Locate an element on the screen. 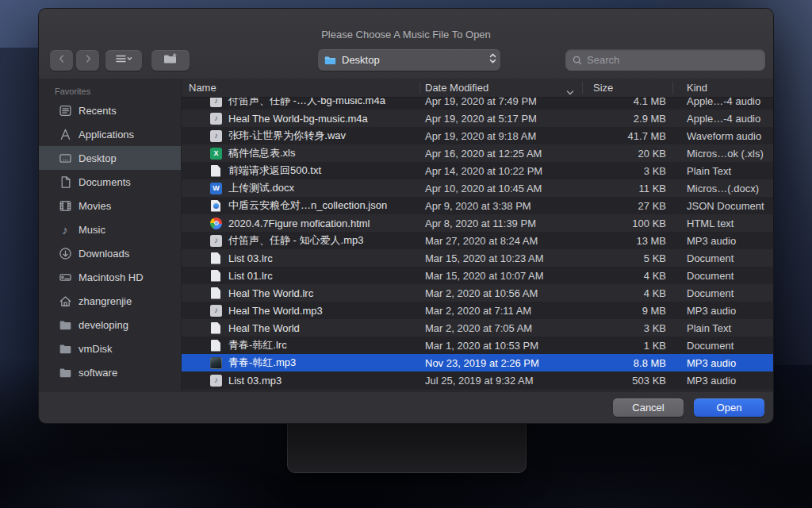  search-field is located at coordinates (665, 60).